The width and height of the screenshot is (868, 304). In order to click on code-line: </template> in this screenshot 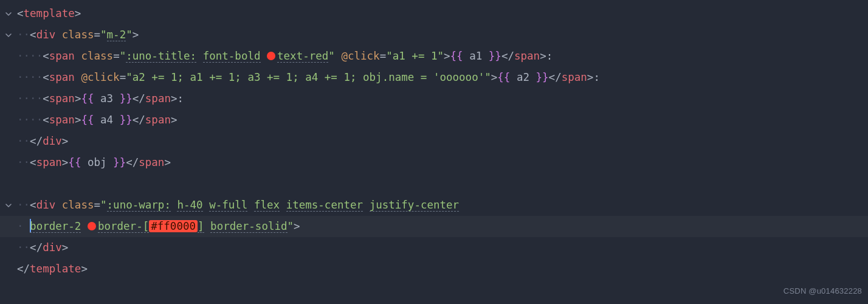, I will do `click(434, 269)`.